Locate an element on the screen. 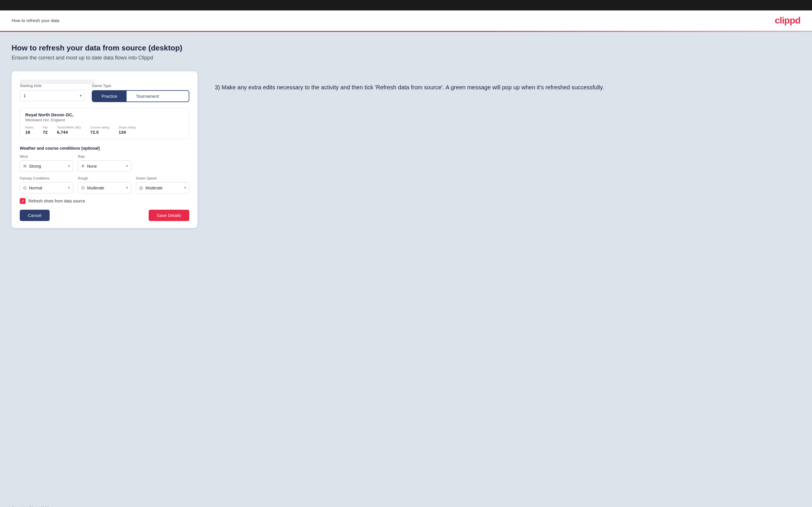 This screenshot has width=812, height=507. fairway-select: Normal Soft Hard is located at coordinates (48, 188).